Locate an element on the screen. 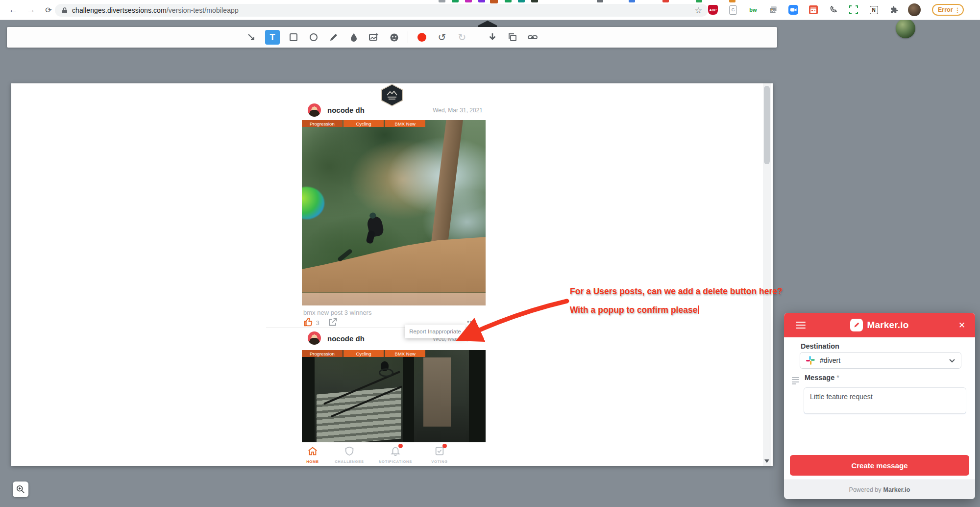 This screenshot has height=507, width=980. marker-header: Marker.io ✕ is located at coordinates (880, 325).